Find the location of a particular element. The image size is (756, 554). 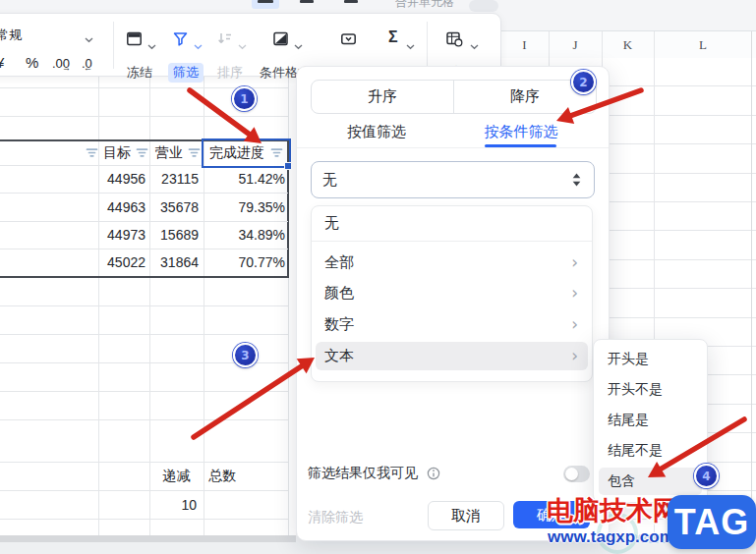

column-header-cell is located at coordinates (53, 153).